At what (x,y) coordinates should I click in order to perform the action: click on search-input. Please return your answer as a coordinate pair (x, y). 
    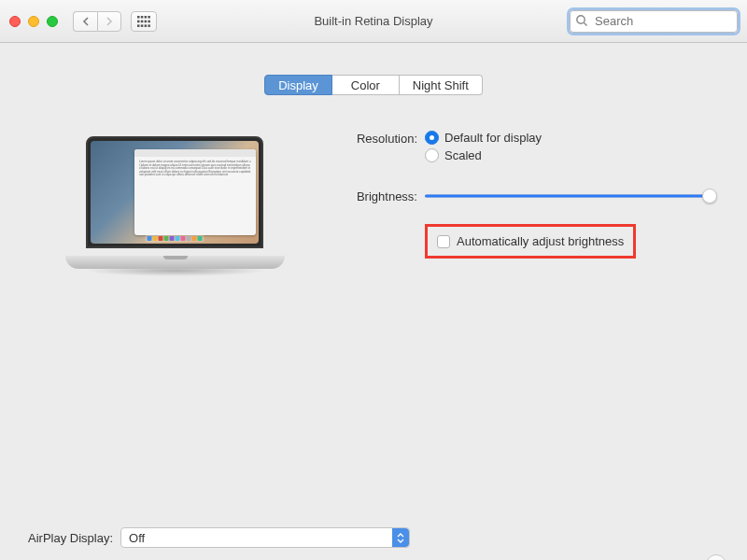
    Looking at the image, I should click on (654, 21).